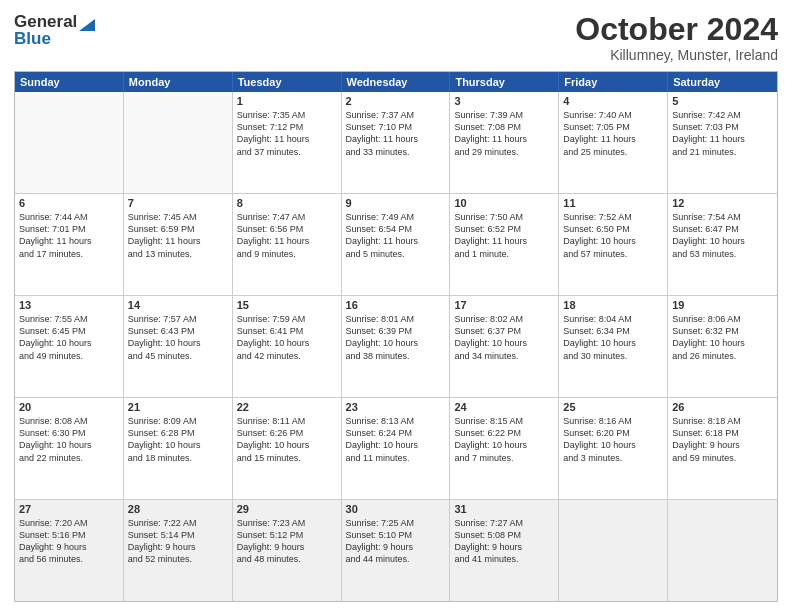 The image size is (792, 612). Describe the element at coordinates (272, 541) in the screenshot. I see `day-info: Sunrise: 7:23 AM Sunset: 5:12 PM Dayligh…` at that location.